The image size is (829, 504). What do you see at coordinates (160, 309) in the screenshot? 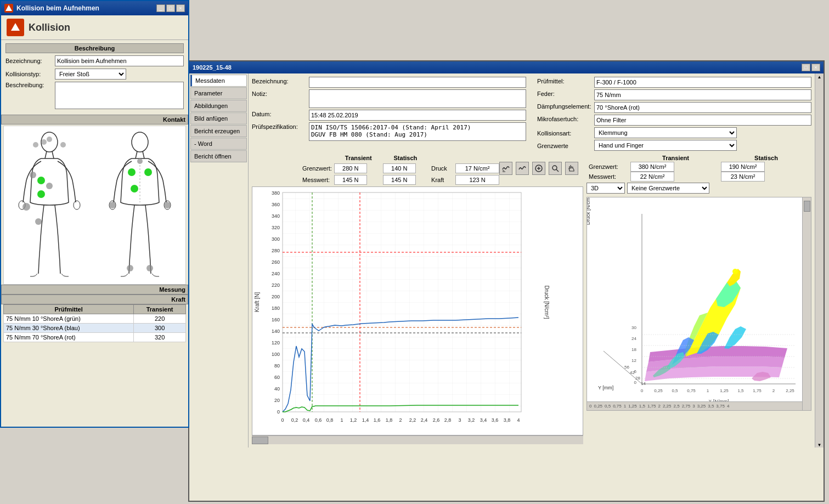
I see `messung-col-transient: Transient` at bounding box center [160, 309].